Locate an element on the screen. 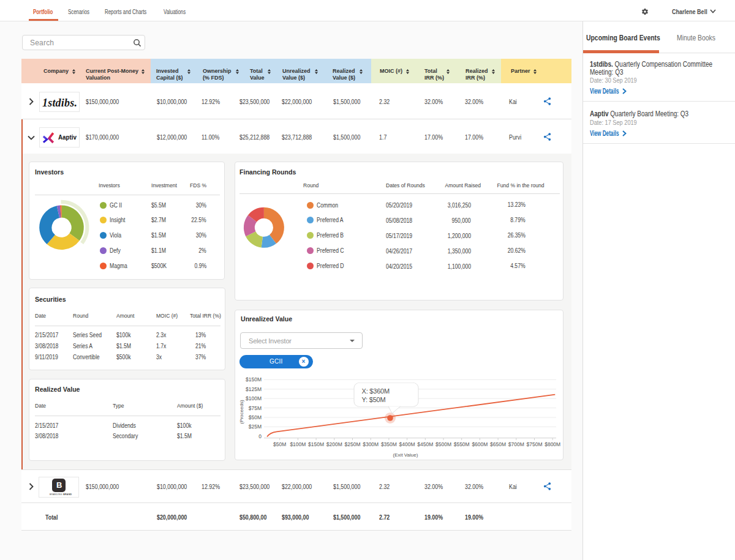 This screenshot has width=735, height=560. svg-text: $300M is located at coordinates (371, 444).